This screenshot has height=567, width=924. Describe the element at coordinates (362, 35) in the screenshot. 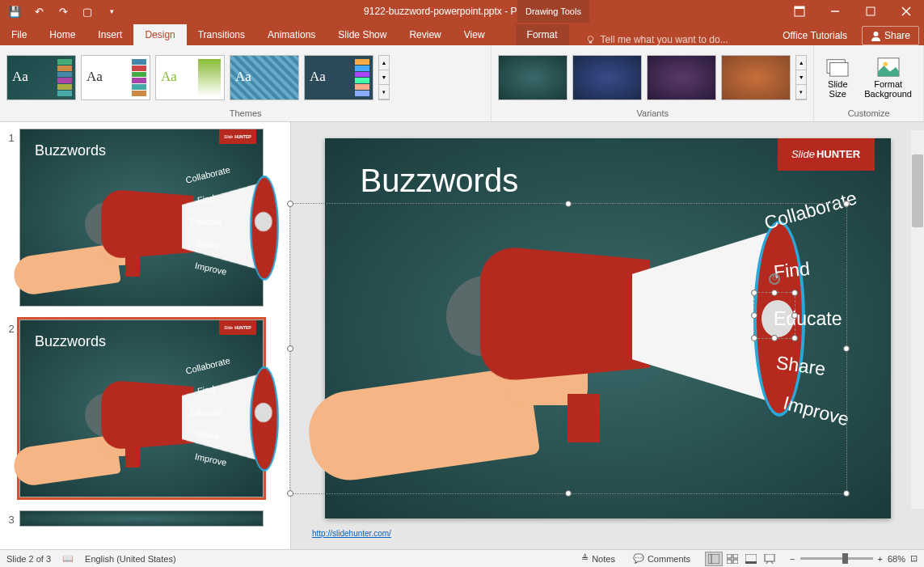

I see `tab-slideshow: Slide Show` at that location.